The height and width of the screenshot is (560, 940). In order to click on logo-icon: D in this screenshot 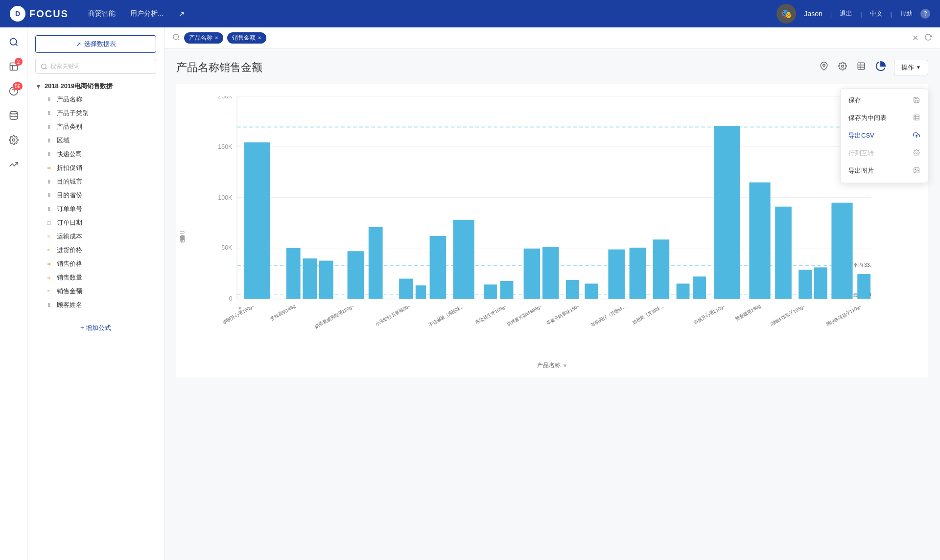, I will do `click(18, 14)`.